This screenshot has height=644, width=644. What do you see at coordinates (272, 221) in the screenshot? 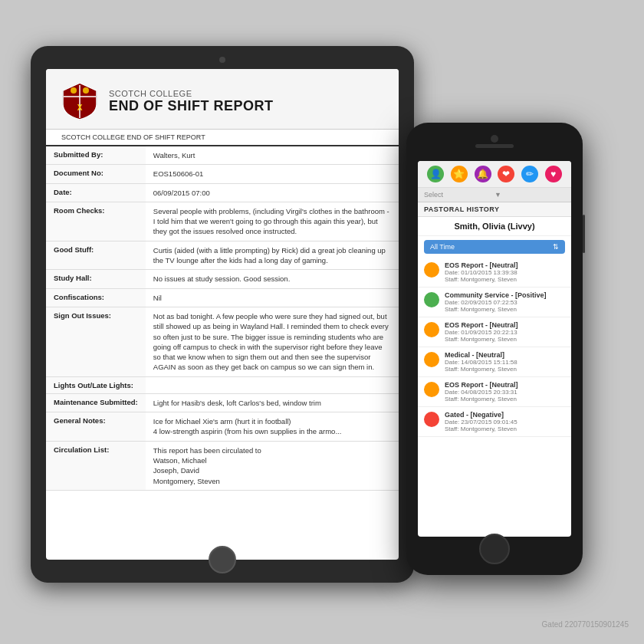
I see `report-field-value: Several people with problems, (including…` at bounding box center [272, 221].